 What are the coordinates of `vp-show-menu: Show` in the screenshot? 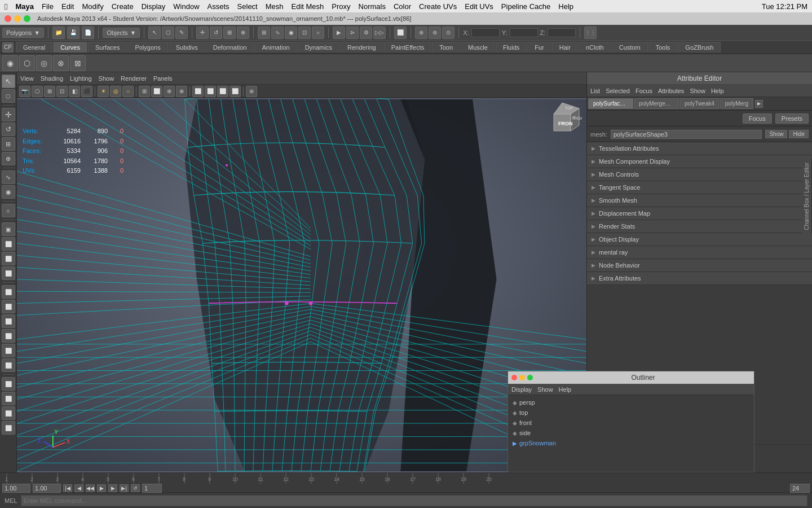 It's located at (107, 78).